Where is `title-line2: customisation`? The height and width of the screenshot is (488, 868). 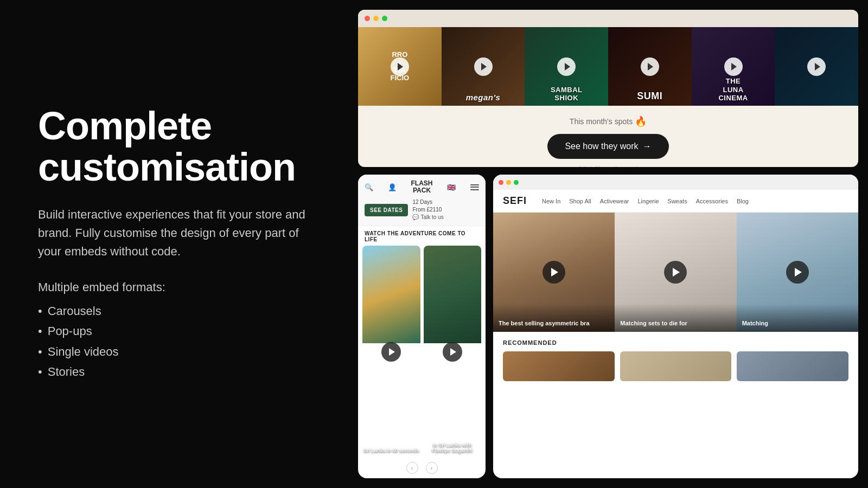 title-line2: customisation is located at coordinates (167, 167).